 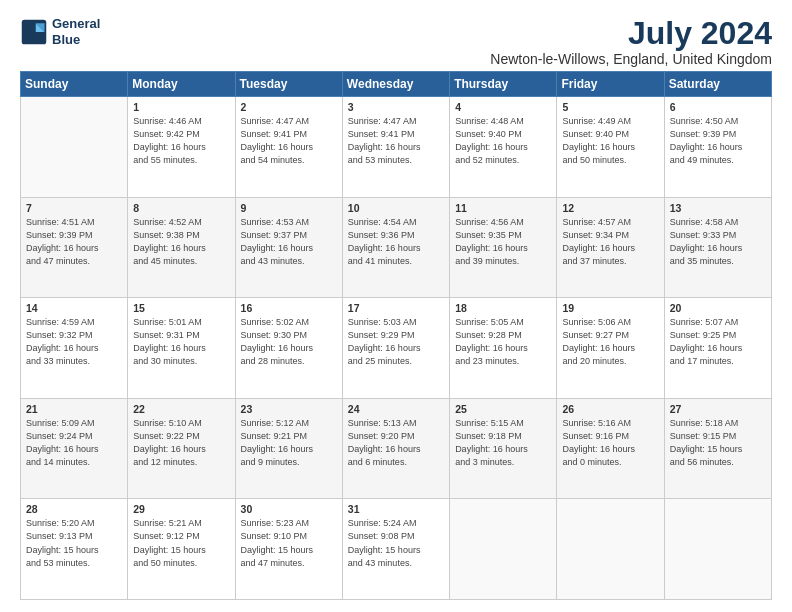 What do you see at coordinates (74, 248) in the screenshot?
I see `calendar-cell: 7Sunrise: 4:51 AM Sunset: 9:39 PM Daylig…` at bounding box center [74, 248].